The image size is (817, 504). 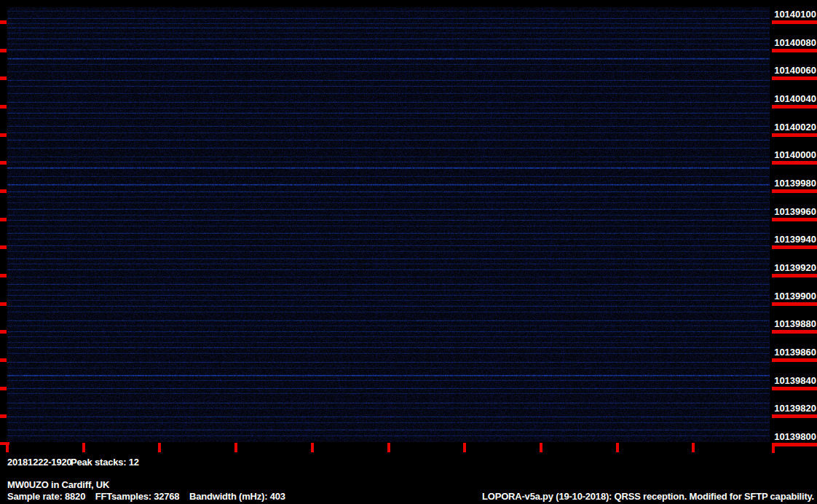 What do you see at coordinates (795, 323) in the screenshot?
I see `freq-tick-label: 10139880` at bounding box center [795, 323].